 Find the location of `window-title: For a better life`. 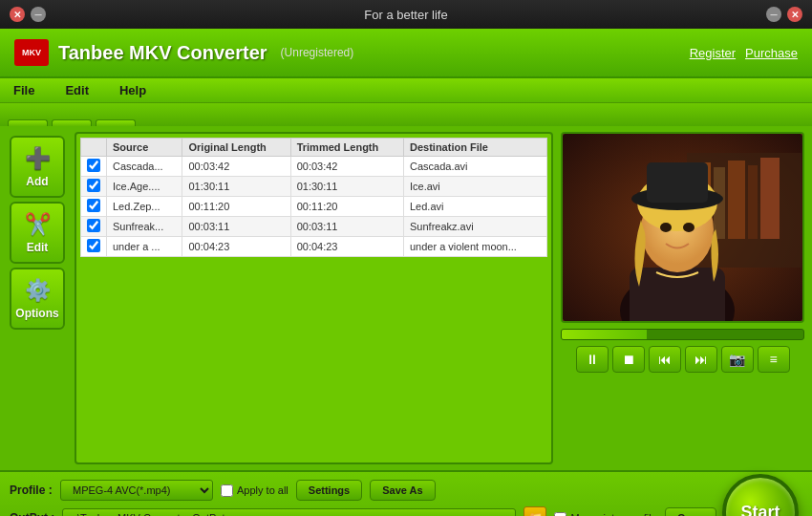

window-title: For a better life is located at coordinates (405, 15).